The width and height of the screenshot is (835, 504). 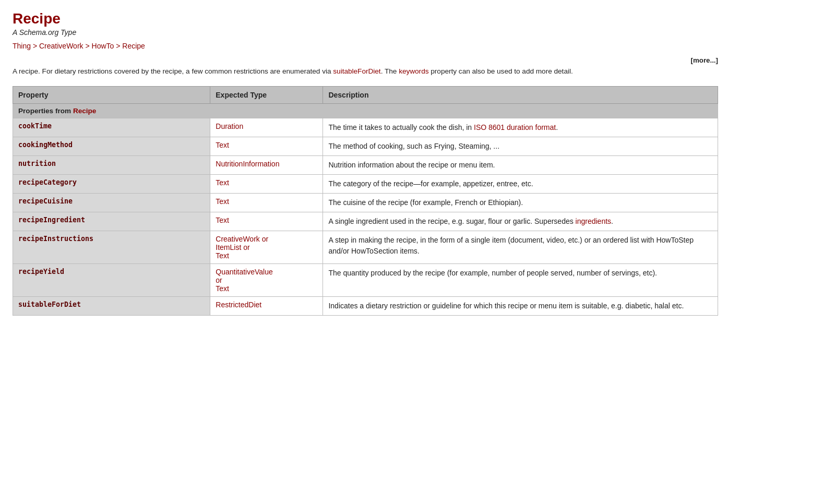 I want to click on type-recipecuisine: Text, so click(x=267, y=203).